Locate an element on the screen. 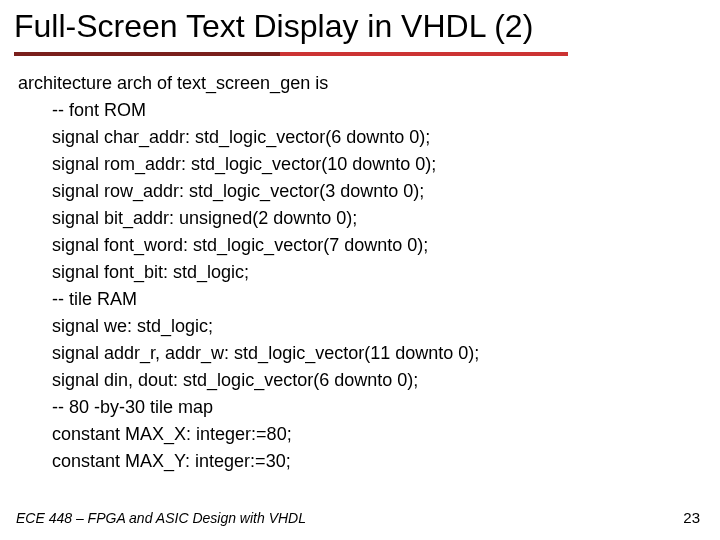 The height and width of the screenshot is (540, 720). code-line: signal bit_addr: unsigned(2 downto 0); is located at coordinates (360, 218).